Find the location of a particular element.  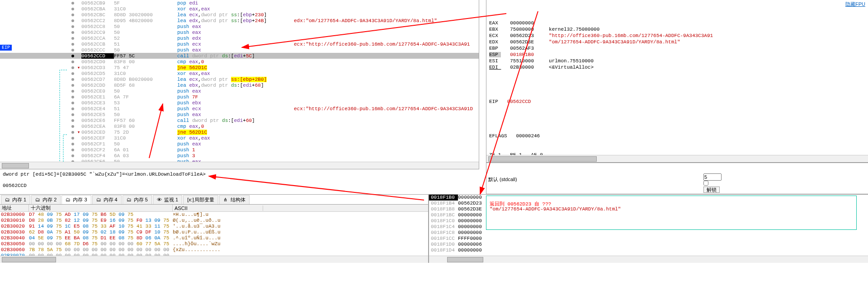

memory-tab-7: ⋔结构体 is located at coordinates (234, 200).